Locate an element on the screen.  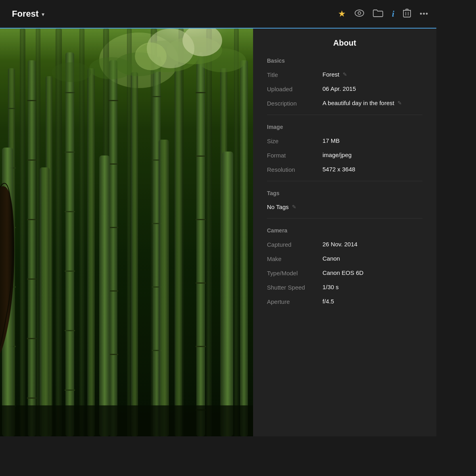
more-options-icon: ••• is located at coordinates (424, 14).